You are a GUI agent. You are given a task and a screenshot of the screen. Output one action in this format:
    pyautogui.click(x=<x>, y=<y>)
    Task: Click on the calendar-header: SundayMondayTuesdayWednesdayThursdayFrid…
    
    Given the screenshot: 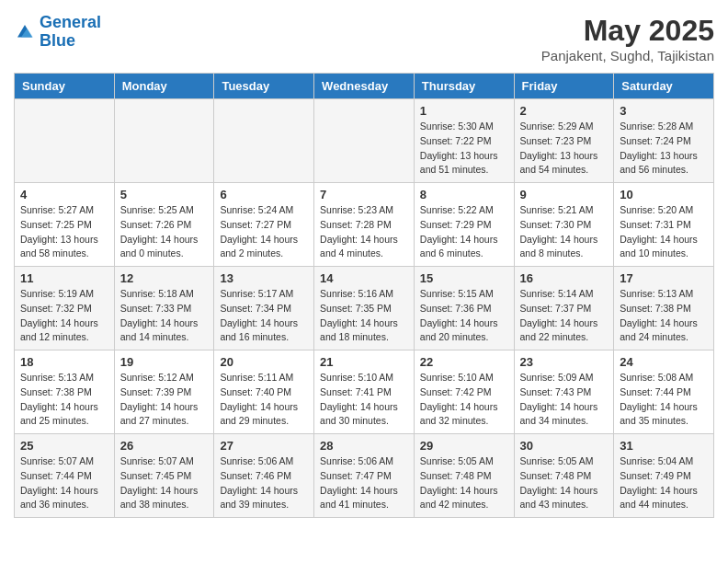 What is the action you would take?
    pyautogui.click(x=364, y=86)
    